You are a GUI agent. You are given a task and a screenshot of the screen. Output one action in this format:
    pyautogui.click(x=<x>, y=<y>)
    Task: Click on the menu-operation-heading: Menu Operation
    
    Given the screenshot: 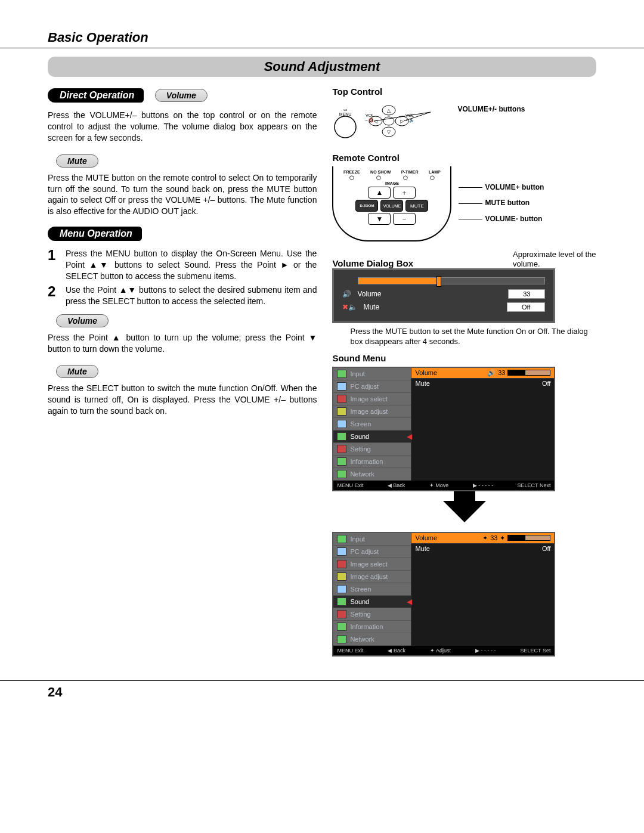 What is the action you would take?
    pyautogui.click(x=95, y=234)
    